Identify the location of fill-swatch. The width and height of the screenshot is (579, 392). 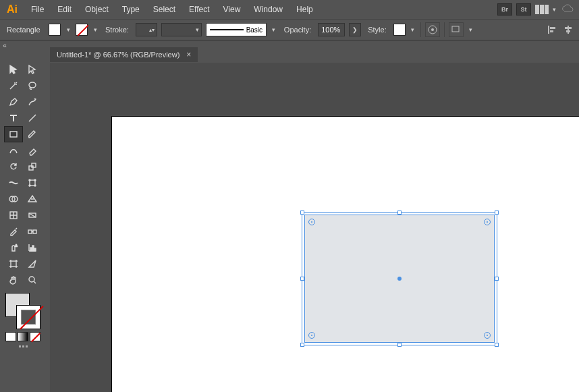
(55, 30).